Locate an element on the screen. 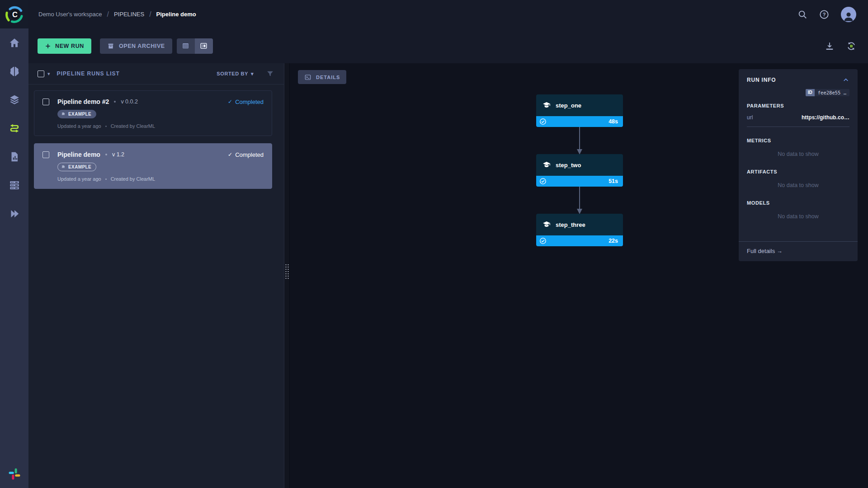 The height and width of the screenshot is (488, 868). drag-dots-icon is located at coordinates (287, 272).